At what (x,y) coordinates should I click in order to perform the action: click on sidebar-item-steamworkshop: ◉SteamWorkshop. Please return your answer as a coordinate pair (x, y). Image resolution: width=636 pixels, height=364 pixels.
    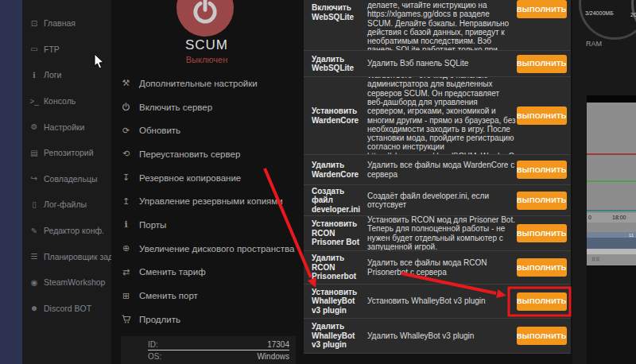
    Looking at the image, I should click on (67, 283).